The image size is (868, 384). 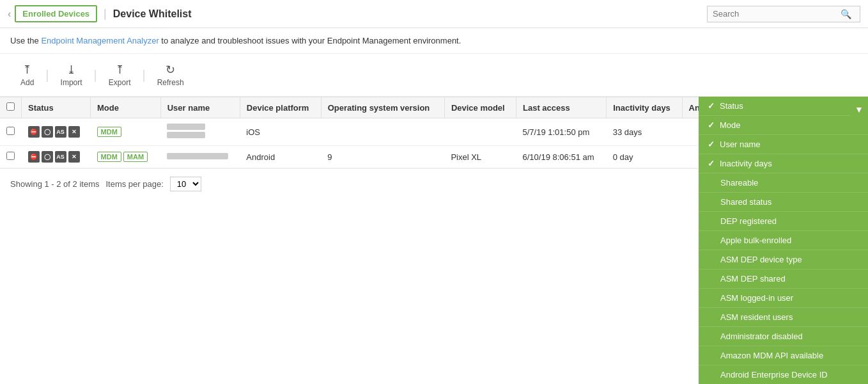 What do you see at coordinates (9, 14) in the screenshot?
I see `back-arrow-icon: ‹` at bounding box center [9, 14].